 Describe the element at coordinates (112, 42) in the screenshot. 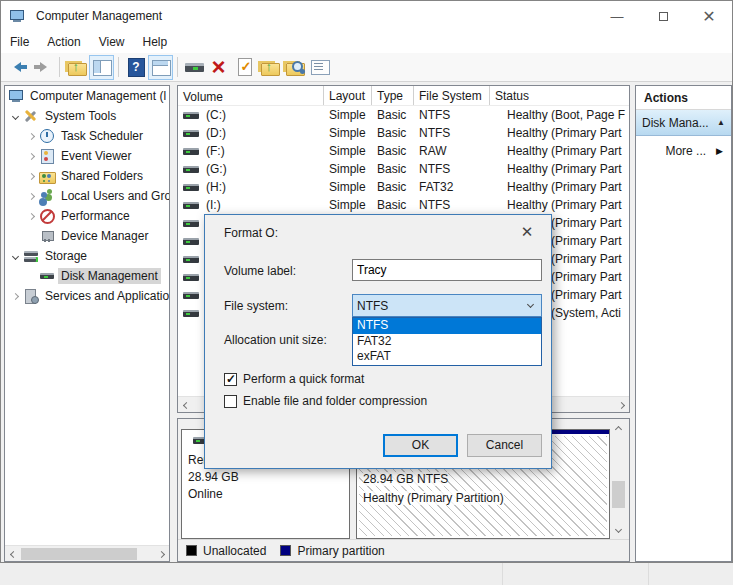

I see `menu-item: View` at that location.